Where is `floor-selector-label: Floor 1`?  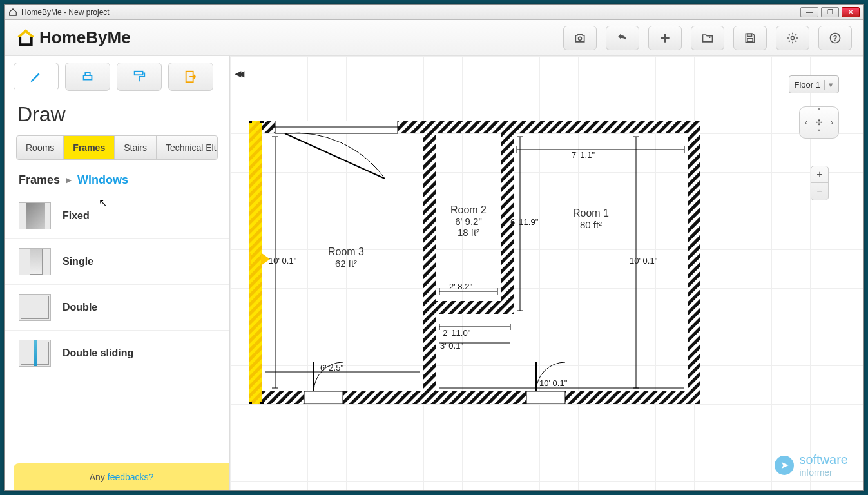
floor-selector-label: Floor 1 is located at coordinates (807, 85).